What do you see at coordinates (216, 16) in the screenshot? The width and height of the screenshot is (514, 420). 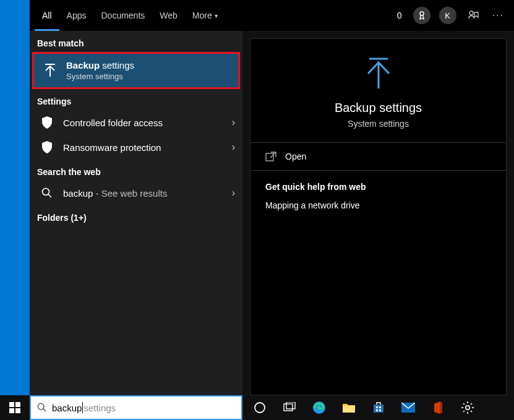 I see `chevron-down-icon: ▾` at bounding box center [216, 16].